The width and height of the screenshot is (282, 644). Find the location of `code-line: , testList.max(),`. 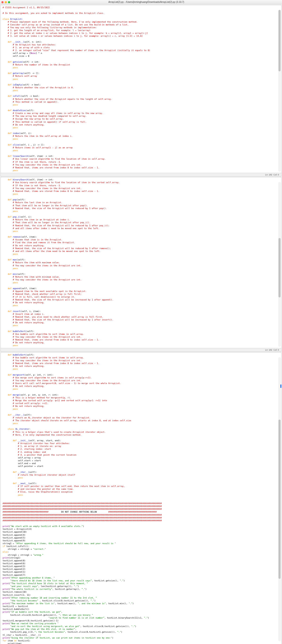

code-line: , testList.max(), is located at coordinates (66, 604).